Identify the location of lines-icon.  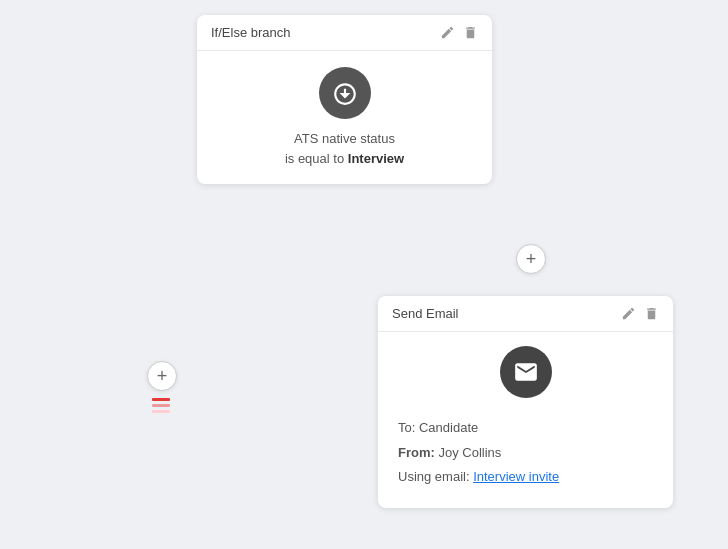
(161, 406).